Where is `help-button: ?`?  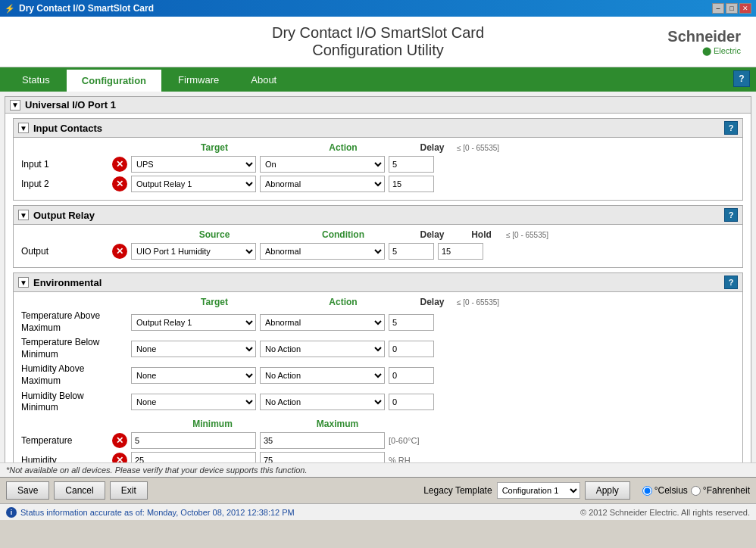
help-button: ? is located at coordinates (742, 79).